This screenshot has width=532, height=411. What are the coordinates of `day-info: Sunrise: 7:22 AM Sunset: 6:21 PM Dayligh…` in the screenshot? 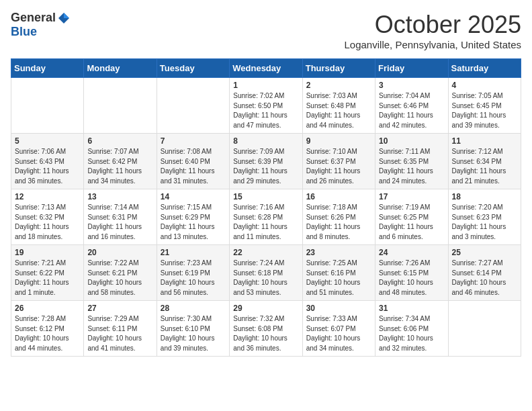 It's located at (120, 278).